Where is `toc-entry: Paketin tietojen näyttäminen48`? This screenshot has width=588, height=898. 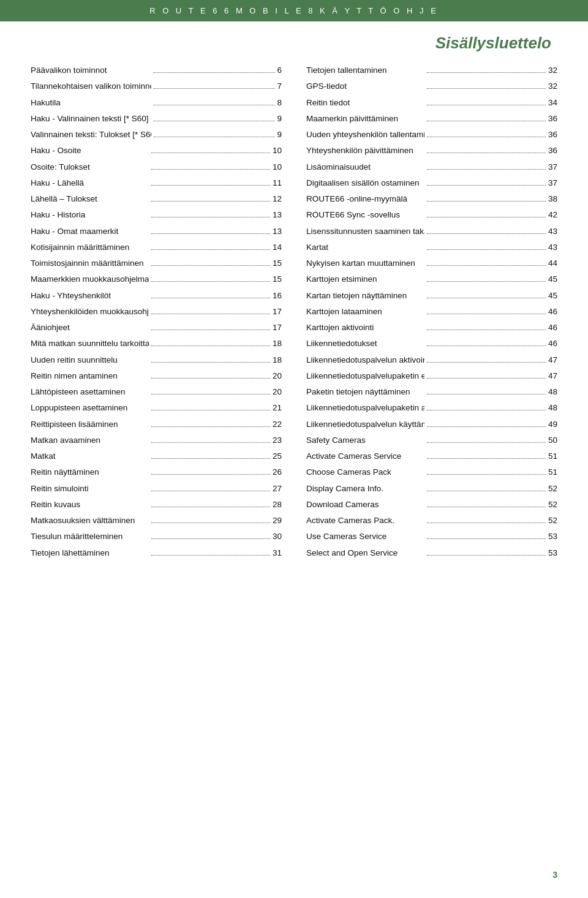
toc-entry: Paketin tietojen näyttäminen48 is located at coordinates (432, 392).